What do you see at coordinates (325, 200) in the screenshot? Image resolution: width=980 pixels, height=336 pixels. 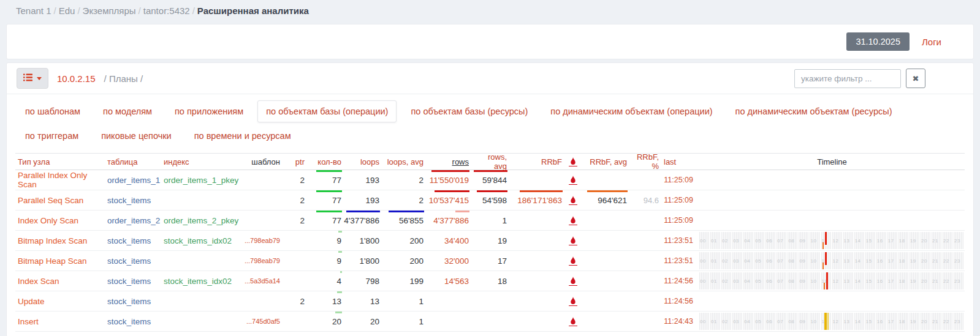 I see `qty-value-cell: 77` at bounding box center [325, 200].